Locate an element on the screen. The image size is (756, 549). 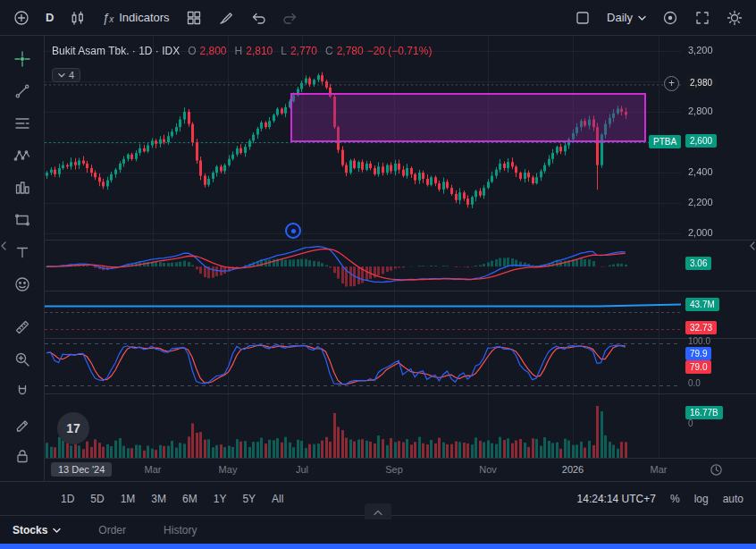
undo-button is located at coordinates (258, 18).